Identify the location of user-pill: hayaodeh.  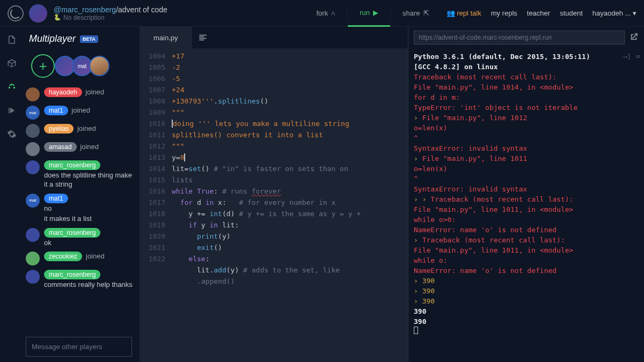
(63, 92).